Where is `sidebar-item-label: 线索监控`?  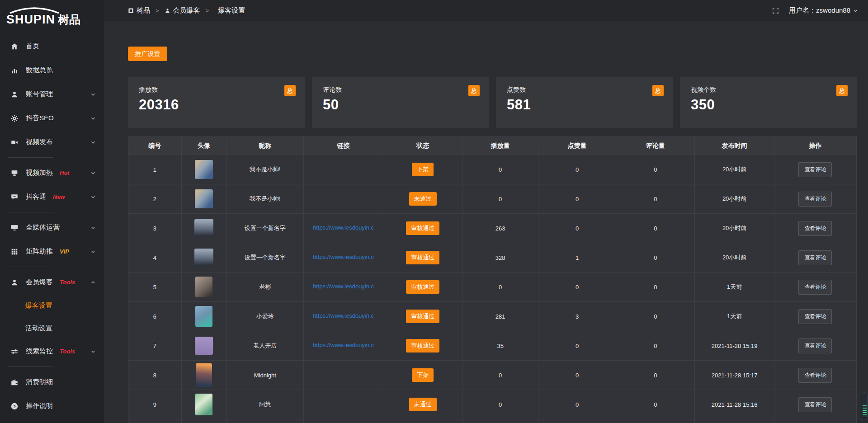
sidebar-item-label: 线索监控 is located at coordinates (39, 352).